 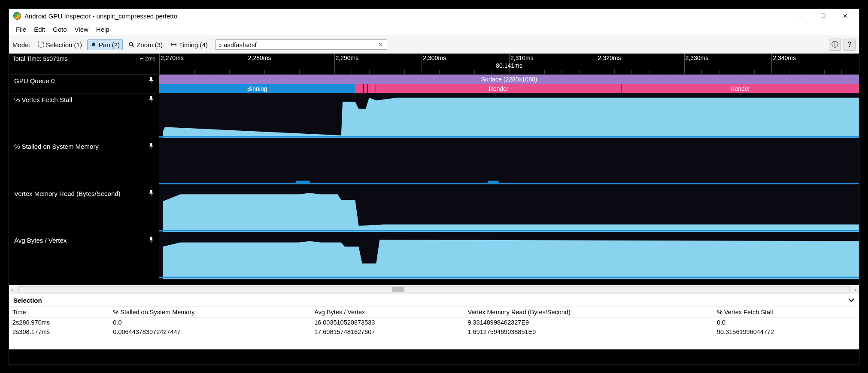 What do you see at coordinates (434, 322) in the screenshot?
I see `selection-table: Time % Stalled on System Memory Avg Byte…` at bounding box center [434, 322].